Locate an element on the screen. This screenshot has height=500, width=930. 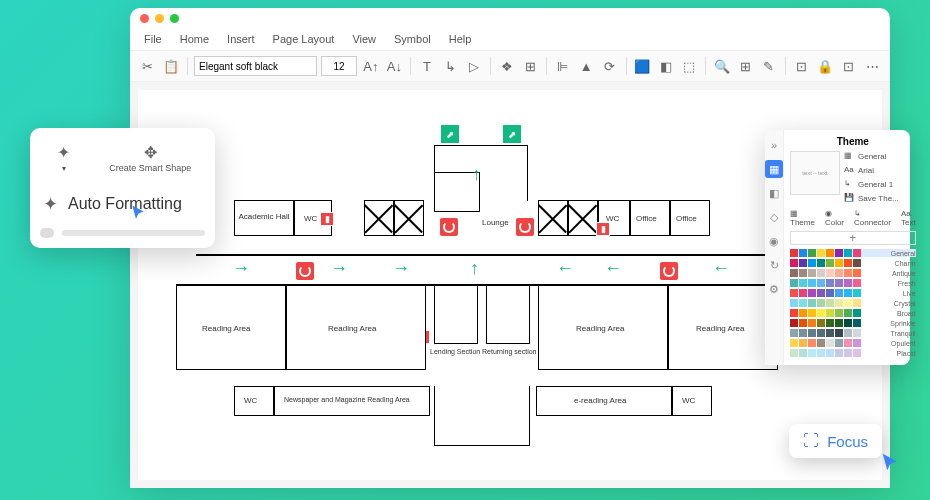
auto-formatting-button: ✦ Auto Formatting is located at coordinates (122, 204).